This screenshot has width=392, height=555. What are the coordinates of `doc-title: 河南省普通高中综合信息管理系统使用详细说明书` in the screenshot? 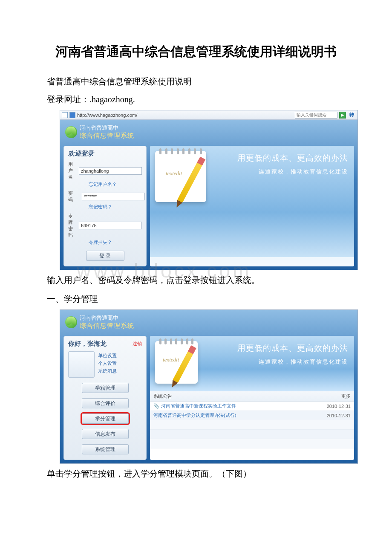 It's located at (196, 52).